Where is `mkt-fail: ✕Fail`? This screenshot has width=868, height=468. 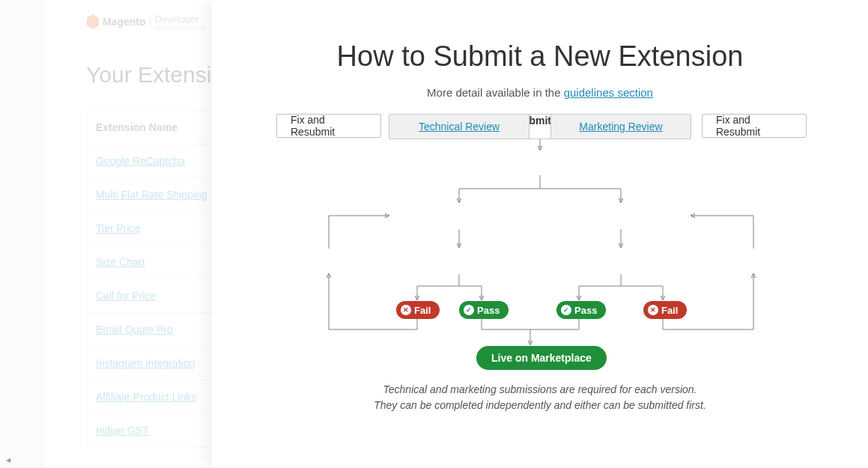
mkt-fail: ✕Fail is located at coordinates (665, 310).